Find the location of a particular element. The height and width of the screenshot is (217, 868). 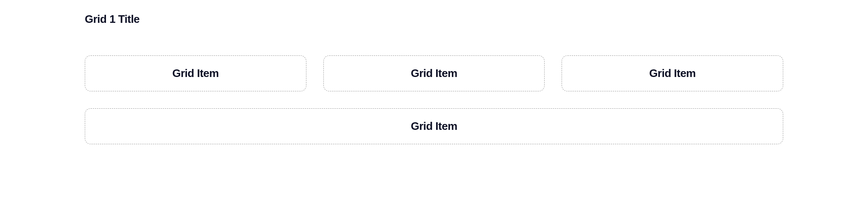

grid-title: Grid 1 Title is located at coordinates (434, 19).